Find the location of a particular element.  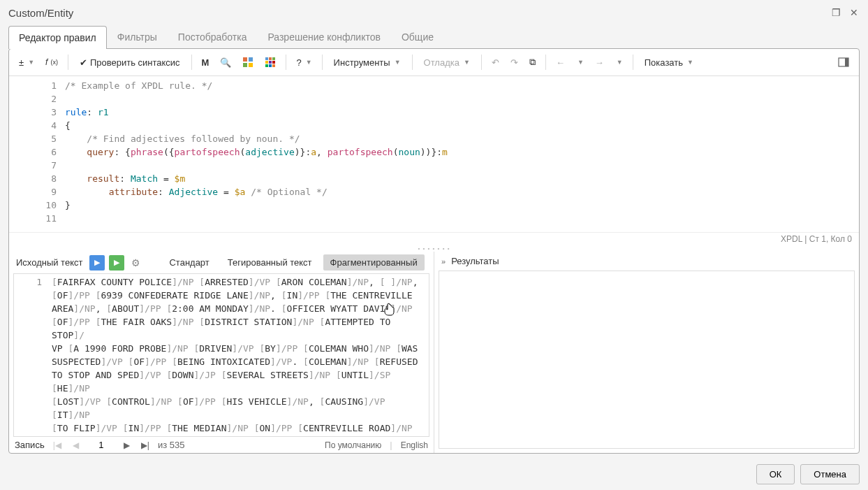

search-icon: 🔍 is located at coordinates (226, 62).